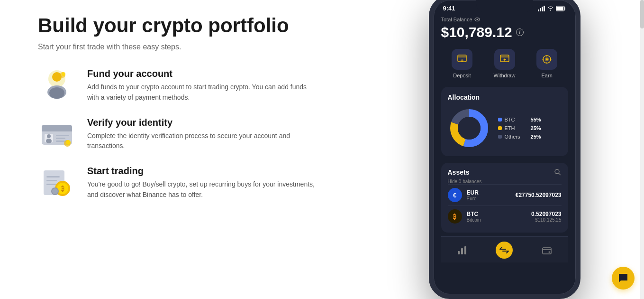  Describe the element at coordinates (489, 196) in the screenshot. I see `eur-info: EUR Euro` at that location.